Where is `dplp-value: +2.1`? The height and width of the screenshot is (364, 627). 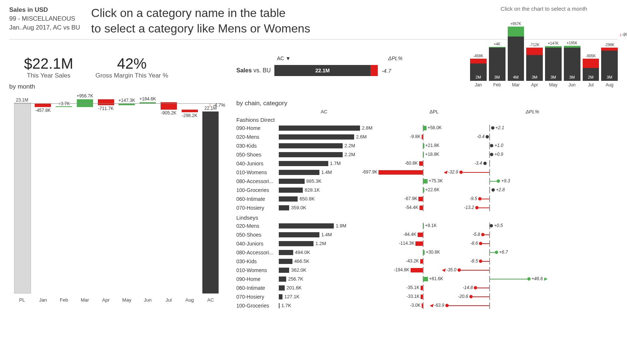 dplp-value: +2.1 is located at coordinates (500, 128).